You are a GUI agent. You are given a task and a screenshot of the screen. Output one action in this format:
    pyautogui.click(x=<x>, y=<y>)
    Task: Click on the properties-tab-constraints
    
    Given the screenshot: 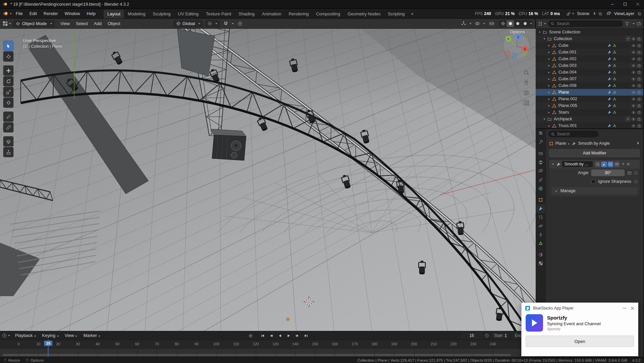 What is the action you would take?
    pyautogui.click(x=541, y=235)
    